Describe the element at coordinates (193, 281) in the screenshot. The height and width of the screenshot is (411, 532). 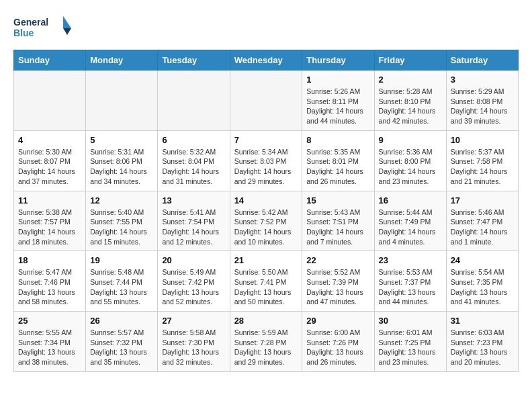
I see `calendar-day-cell: 20Sunrise: 5:49 AM Sunset: 7:42 PM Dayli…` at that location.